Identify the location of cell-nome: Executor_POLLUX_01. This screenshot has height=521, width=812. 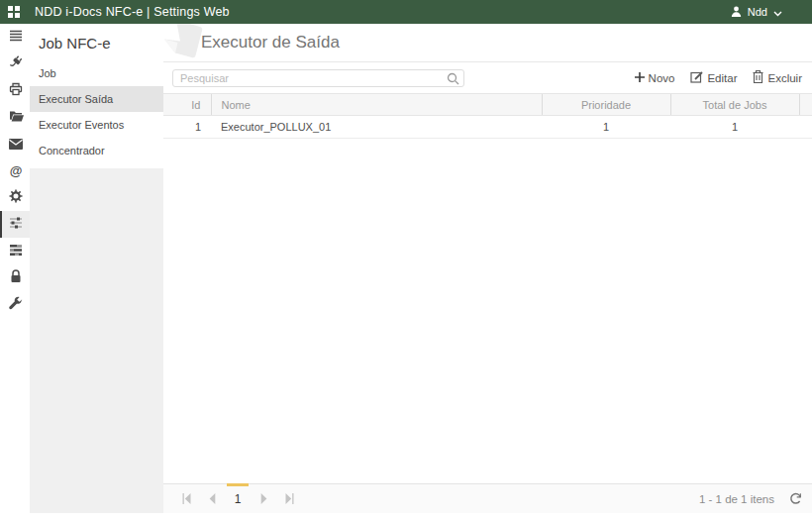
(376, 127).